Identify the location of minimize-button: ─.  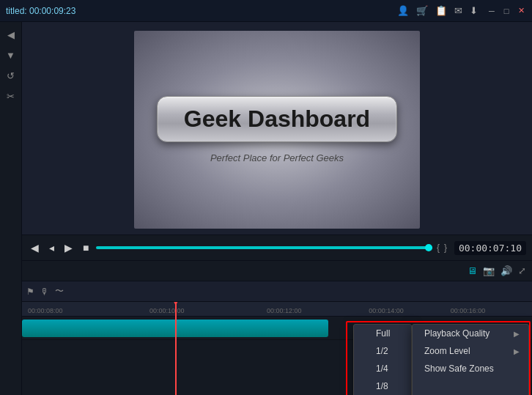
(492, 11).